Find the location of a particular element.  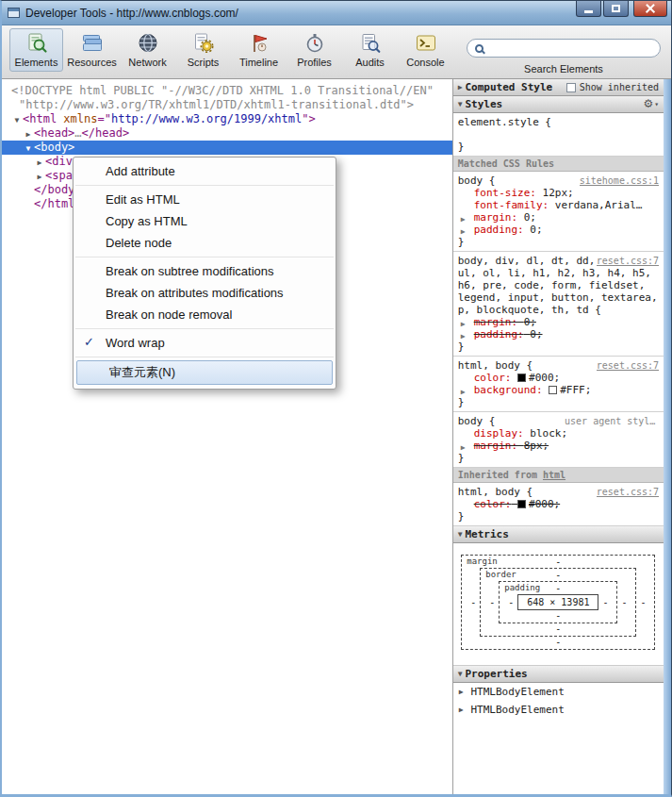

margin-bottom-value: - is located at coordinates (558, 642).